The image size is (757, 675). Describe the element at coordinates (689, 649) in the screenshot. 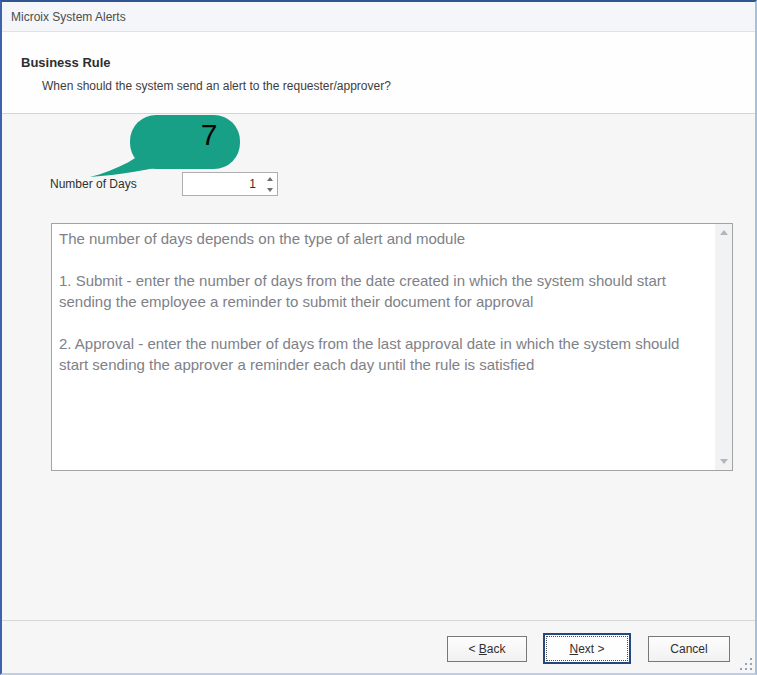

I see `cancel-button: Cancel` at that location.